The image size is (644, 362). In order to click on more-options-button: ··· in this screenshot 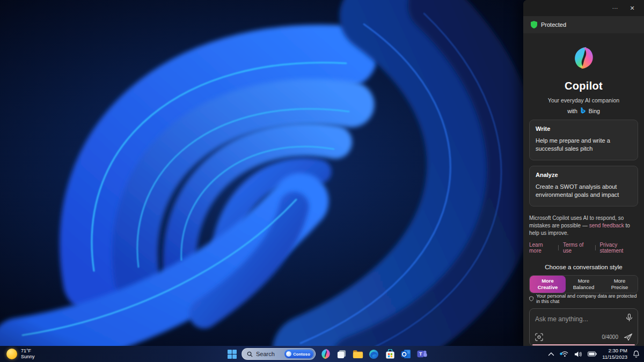, I will do `click(615, 8)`.